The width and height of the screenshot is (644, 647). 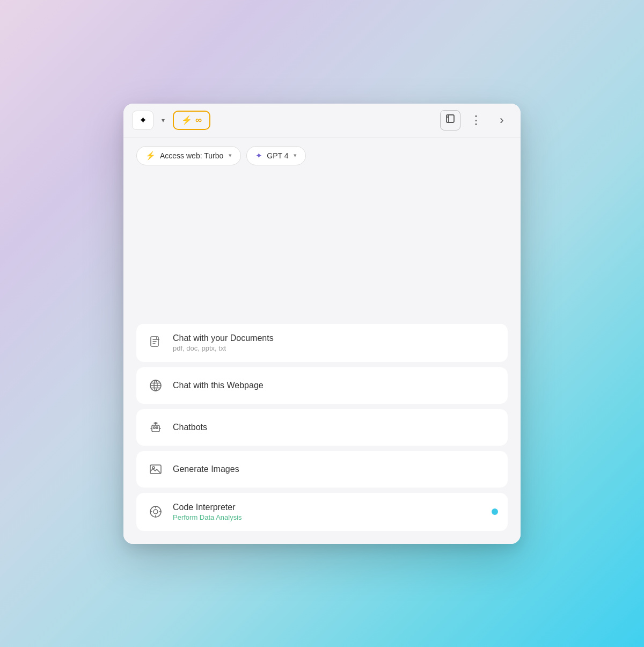 What do you see at coordinates (192, 156) in the screenshot?
I see `web-selector-label: Access web: Turbo` at bounding box center [192, 156].